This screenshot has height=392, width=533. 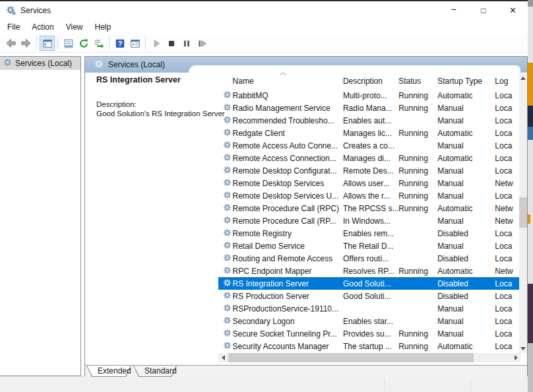 I want to click on menu-bar: File Action View Help, so click(x=264, y=27).